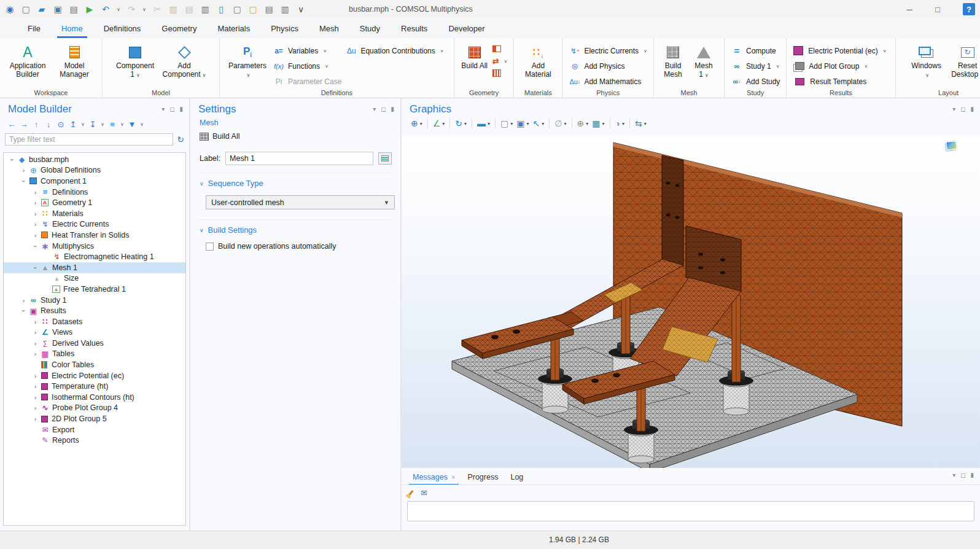  Describe the element at coordinates (58, 9) in the screenshot. I see `save-icon: ▣` at that location.